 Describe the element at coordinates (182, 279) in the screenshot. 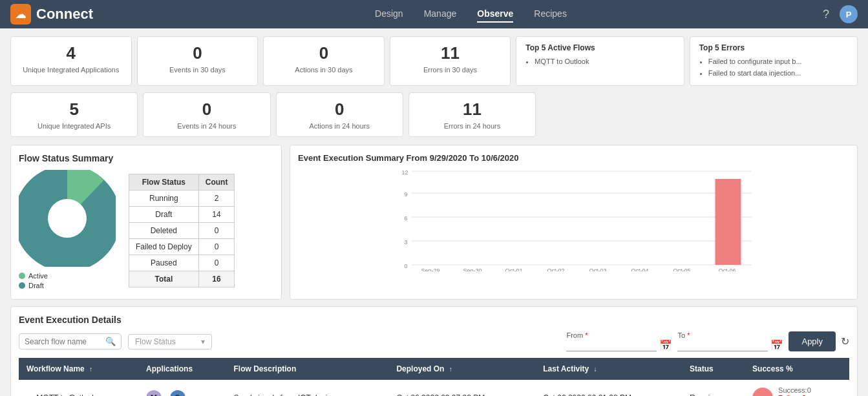

I see `flow-table-row: Total16` at that location.